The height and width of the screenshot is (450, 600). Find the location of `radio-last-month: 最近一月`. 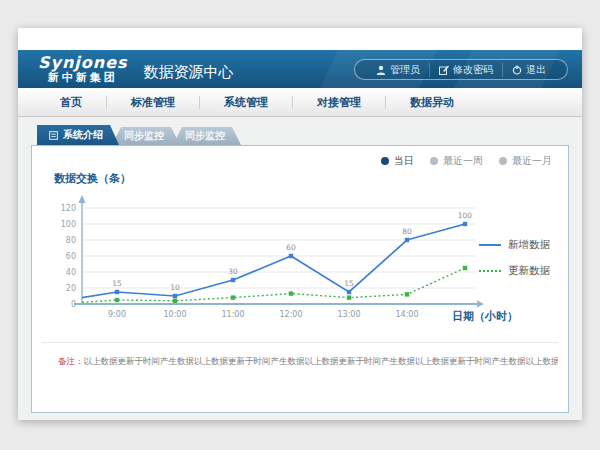

radio-last-month: 最近一月 is located at coordinates (526, 161).